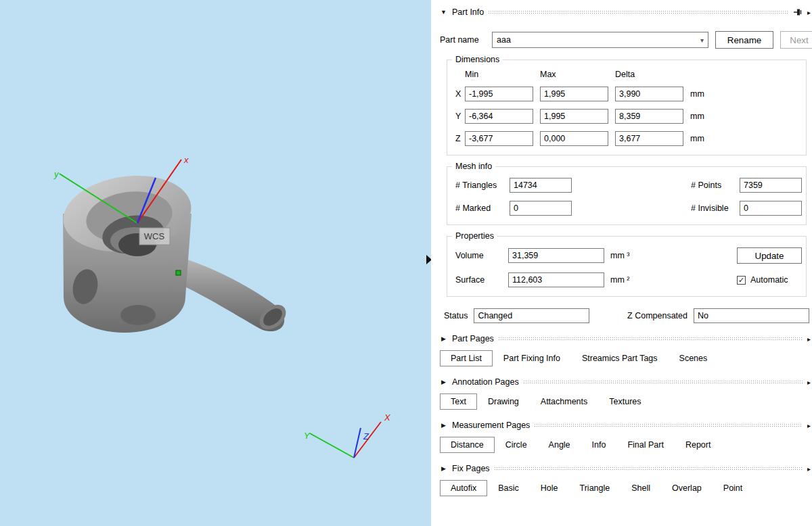 Image resolution: width=812 pixels, height=526 pixels. What do you see at coordinates (574, 139) in the screenshot?
I see `z-max-field: 0,000` at bounding box center [574, 139].